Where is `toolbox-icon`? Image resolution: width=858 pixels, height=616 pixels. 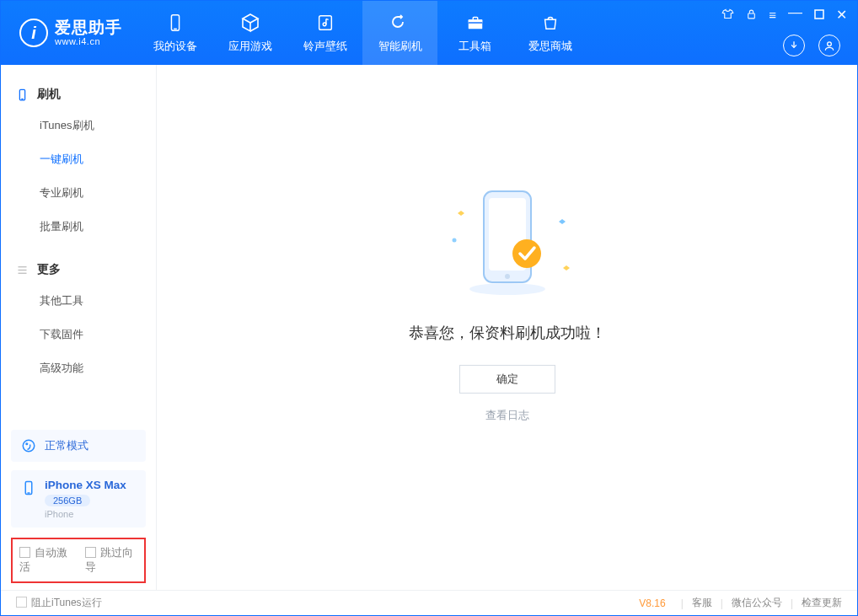
toolbox-icon is located at coordinates (475, 23).